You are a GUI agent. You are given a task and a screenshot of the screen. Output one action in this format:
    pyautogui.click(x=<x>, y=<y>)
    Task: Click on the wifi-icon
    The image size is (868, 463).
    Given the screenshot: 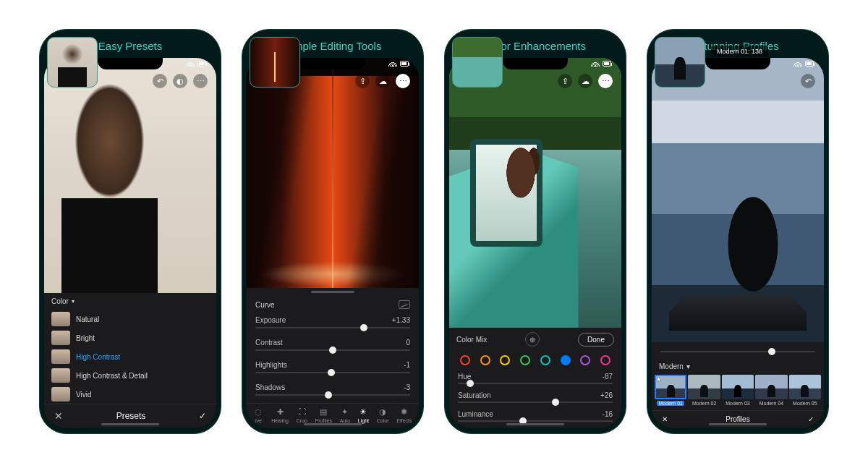 What is the action you would take?
    pyautogui.click(x=798, y=64)
    